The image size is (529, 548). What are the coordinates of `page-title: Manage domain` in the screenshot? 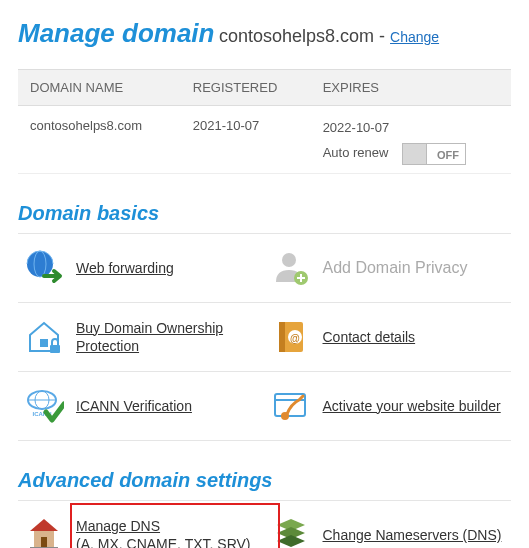 It's located at (116, 33).